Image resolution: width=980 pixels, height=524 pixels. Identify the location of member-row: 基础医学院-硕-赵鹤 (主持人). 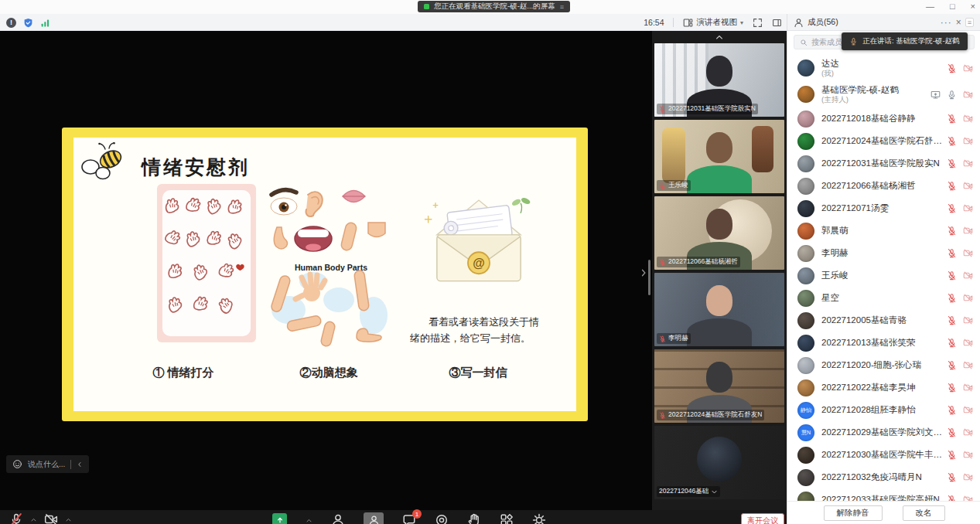
(883, 94).